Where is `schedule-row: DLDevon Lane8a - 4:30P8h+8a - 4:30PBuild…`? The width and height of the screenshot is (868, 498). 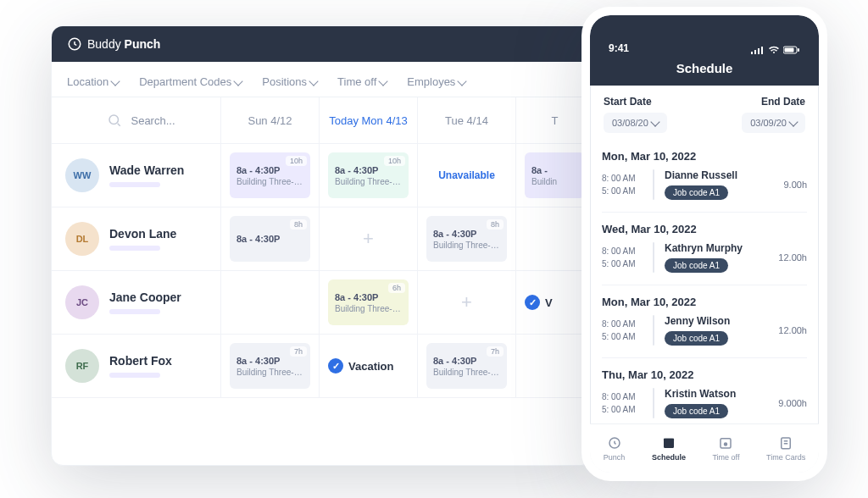 schedule-row: DLDevon Lane8a - 4:30P8h+8a - 4:30PBuild… is located at coordinates (322, 239).